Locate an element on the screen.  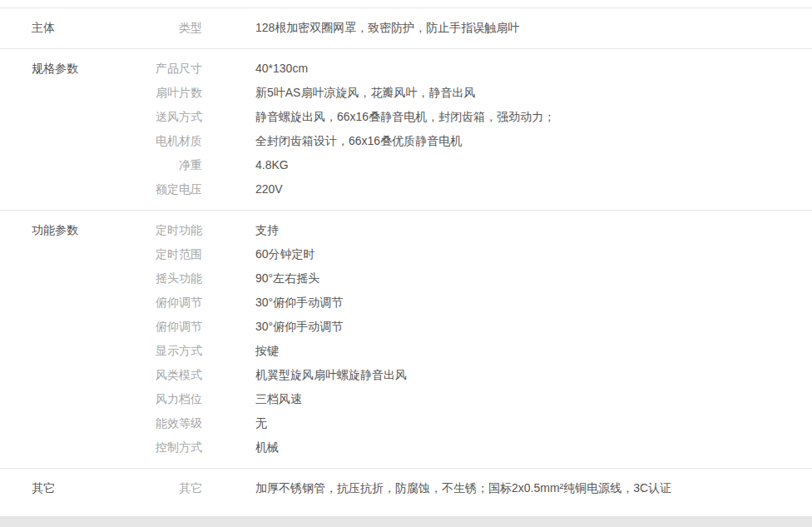
spec-row: 摇头功能90°左右摇头 is located at coordinates (473, 278).